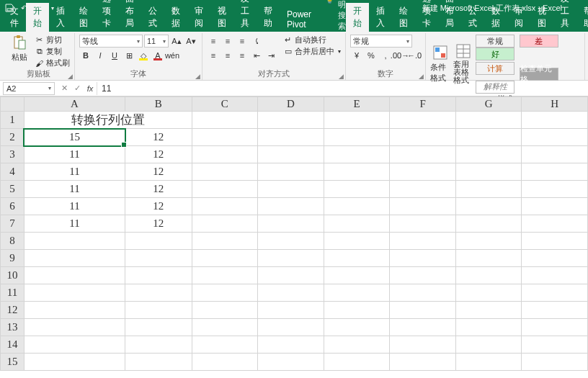 This screenshot has height=378, width=588. I want to click on cell-B6: 12, so click(159, 207).